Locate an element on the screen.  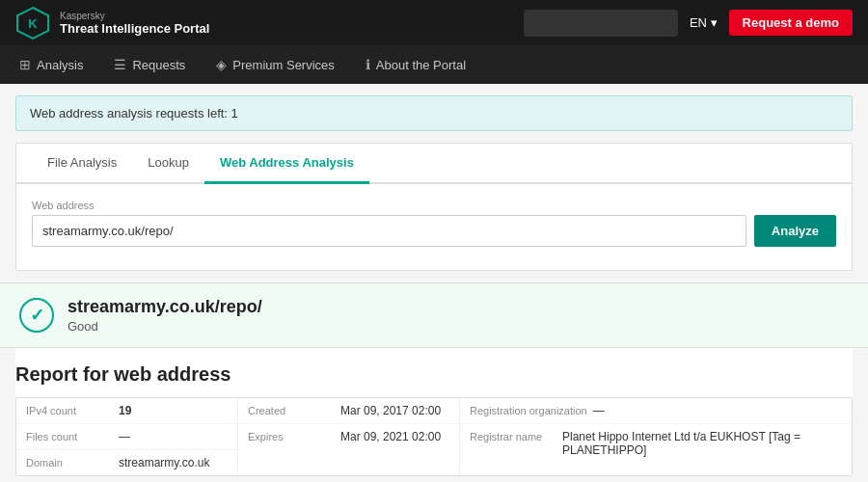
col-mid: Created Mar 09, 2017 02:00 Expires Mar 0… is located at coordinates (349, 437).